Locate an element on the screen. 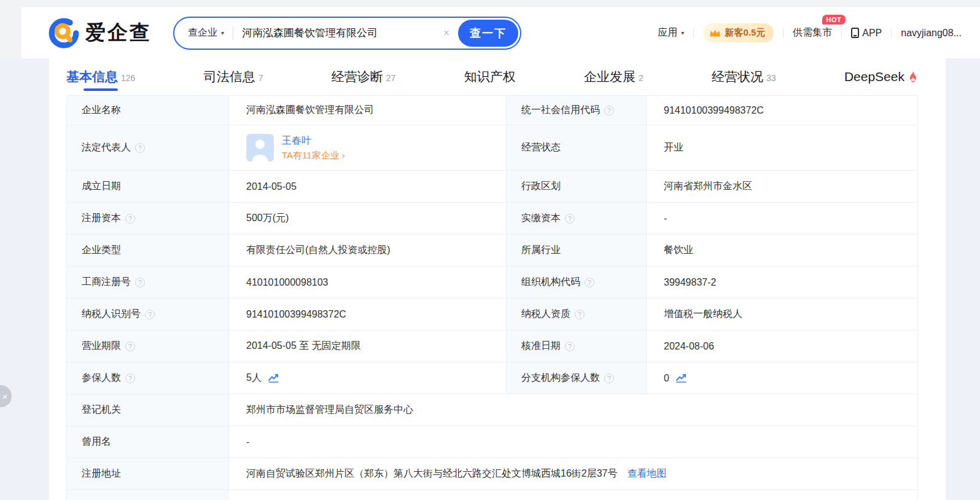 The height and width of the screenshot is (500, 980). site-header: 爱企查 查企业 ▾ × 查一下 应用 ▾ 新客0.5元 is located at coordinates (501, 33).